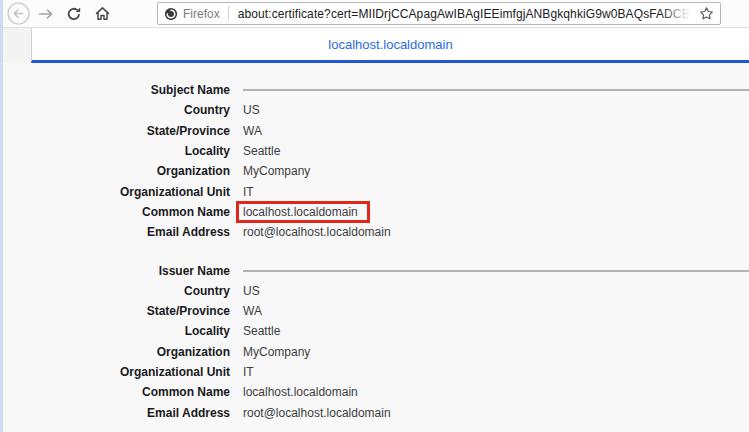  Describe the element at coordinates (202, 14) in the screenshot. I see `brand-label: Firefox` at that location.